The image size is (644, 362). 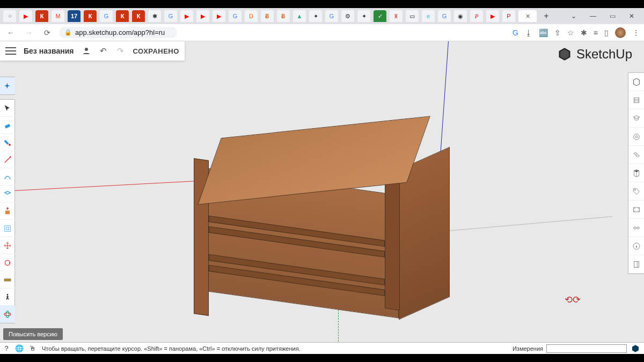 What do you see at coordinates (528, 349) in the screenshot?
I see `measurements-label: Измерения` at bounding box center [528, 349].